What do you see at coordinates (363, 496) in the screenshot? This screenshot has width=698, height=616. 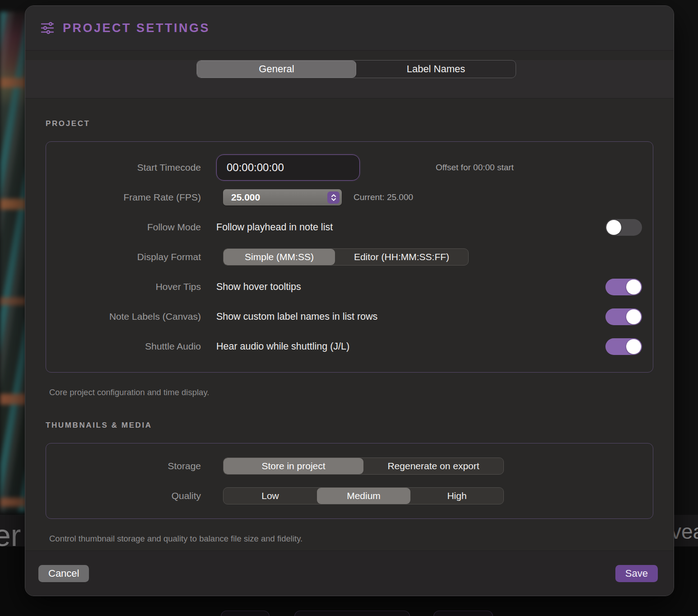 I see `quality-segmented: Low Medium High` at bounding box center [363, 496].